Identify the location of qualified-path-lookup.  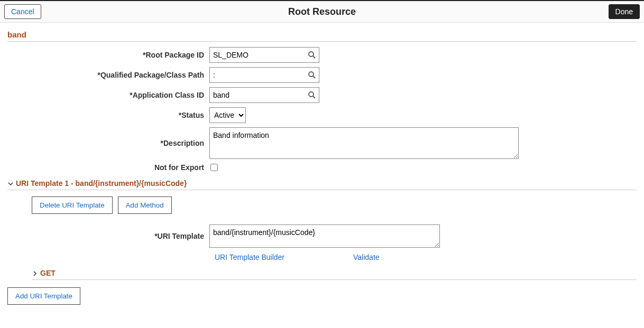
(264, 75).